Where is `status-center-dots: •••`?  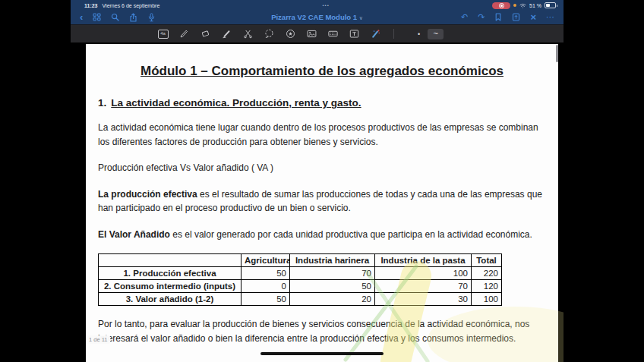
status-center-dots: ••• is located at coordinates (327, 5).